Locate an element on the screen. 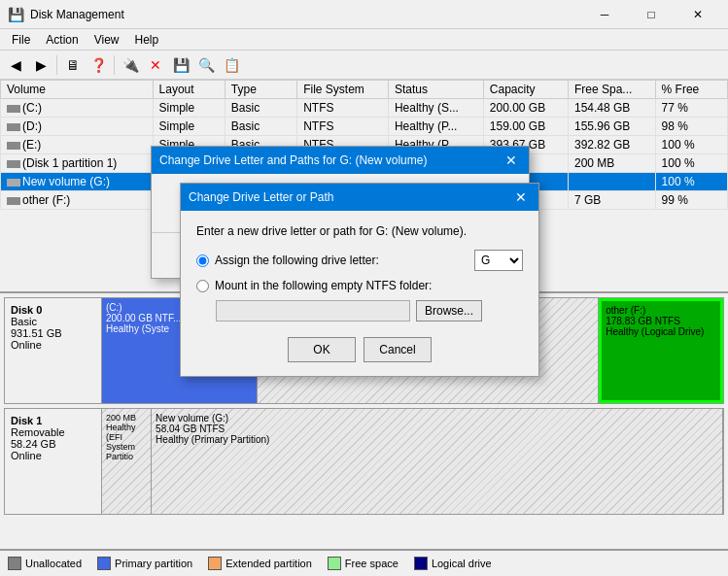 Image resolution: width=728 pixels, height=576 pixels. toolbar-search: 🔍 is located at coordinates (206, 65).